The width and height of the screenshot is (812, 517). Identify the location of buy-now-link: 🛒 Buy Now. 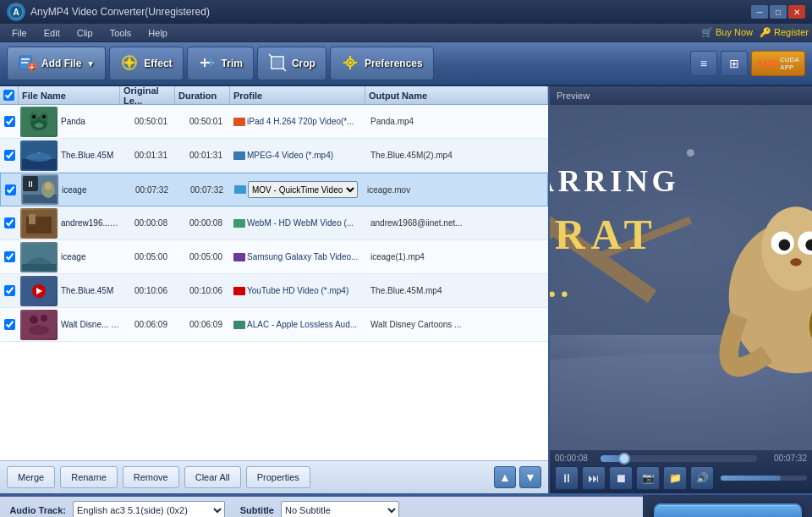
(727, 32).